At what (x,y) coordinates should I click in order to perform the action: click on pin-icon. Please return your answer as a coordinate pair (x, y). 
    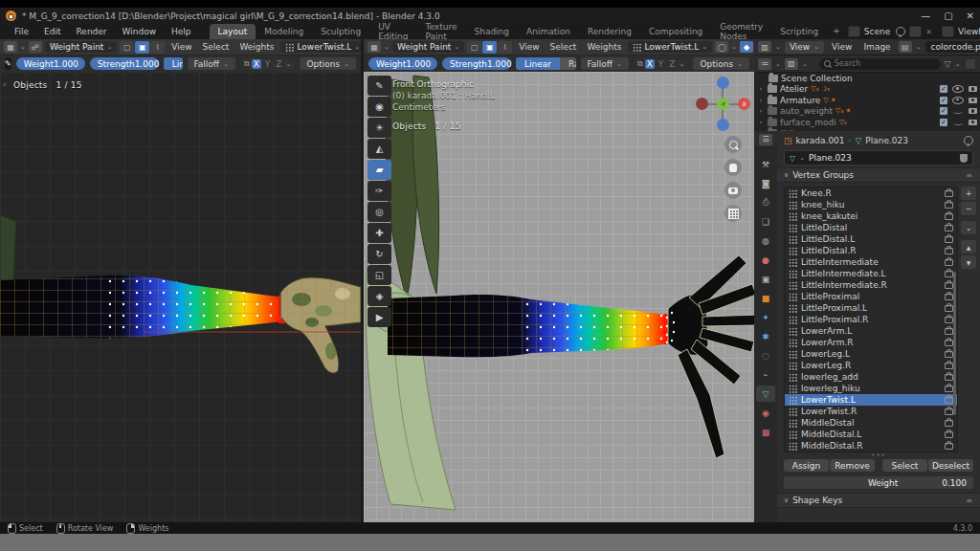
    Looking at the image, I should click on (969, 141).